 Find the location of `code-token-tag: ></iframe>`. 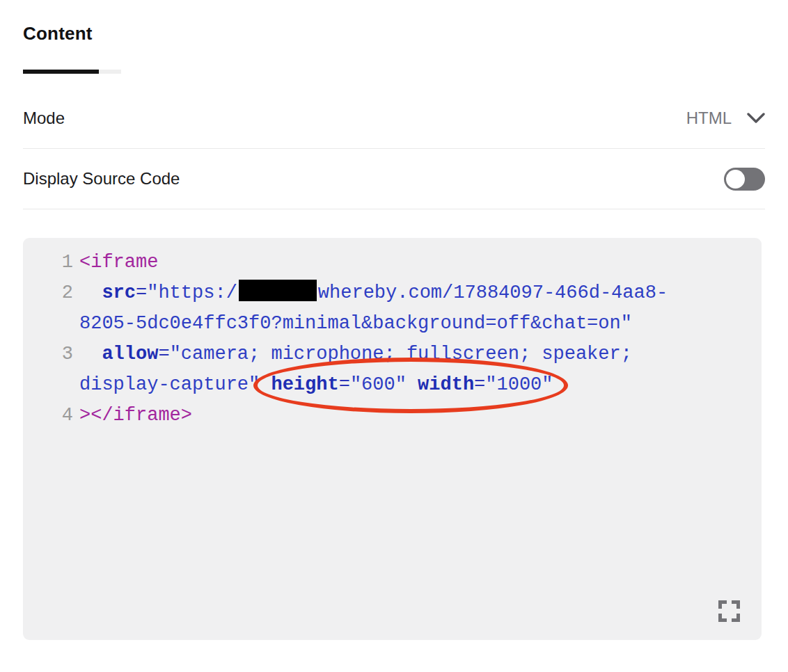

code-token-tag: ></iframe> is located at coordinates (136, 415).